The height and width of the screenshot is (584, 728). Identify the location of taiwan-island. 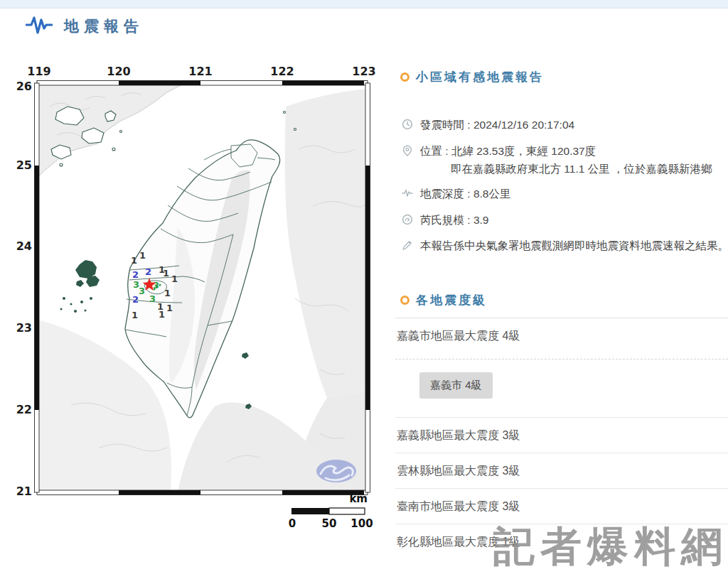
(203, 279).